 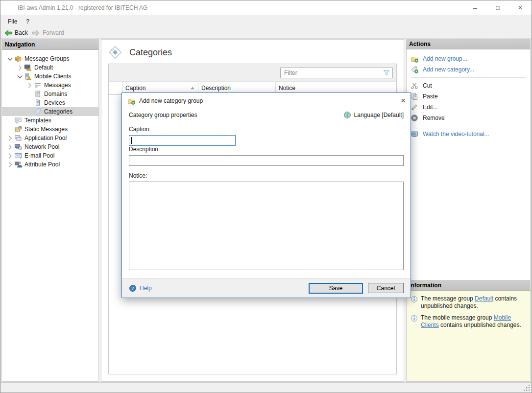 What do you see at coordinates (520, 8) in the screenshot?
I see `close-button: ×` at bounding box center [520, 8].